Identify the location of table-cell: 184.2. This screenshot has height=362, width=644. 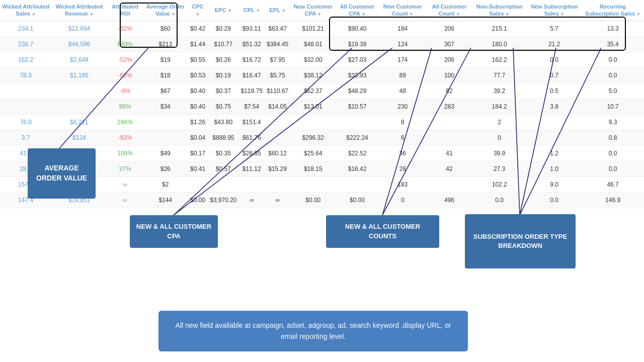
(499, 107).